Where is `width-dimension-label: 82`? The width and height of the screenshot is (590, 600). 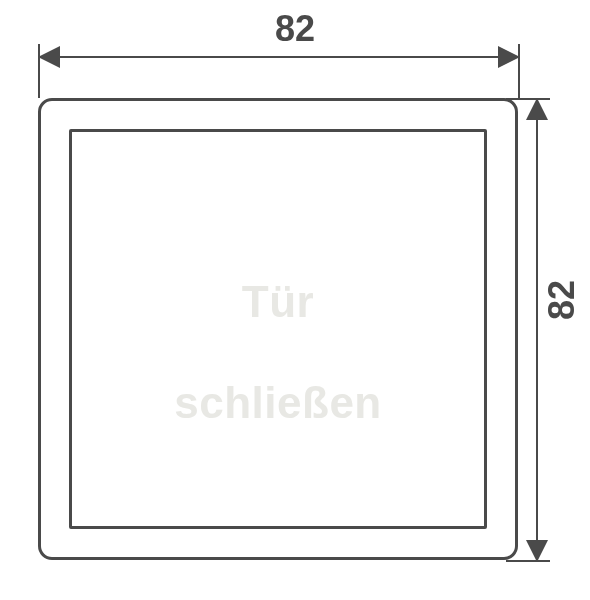 width-dimension-label: 82 is located at coordinates (295, 29).